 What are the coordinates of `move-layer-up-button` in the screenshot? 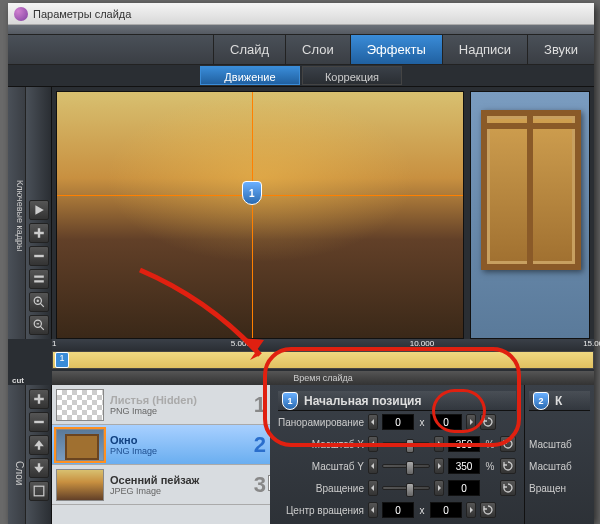 It's located at (39, 445).